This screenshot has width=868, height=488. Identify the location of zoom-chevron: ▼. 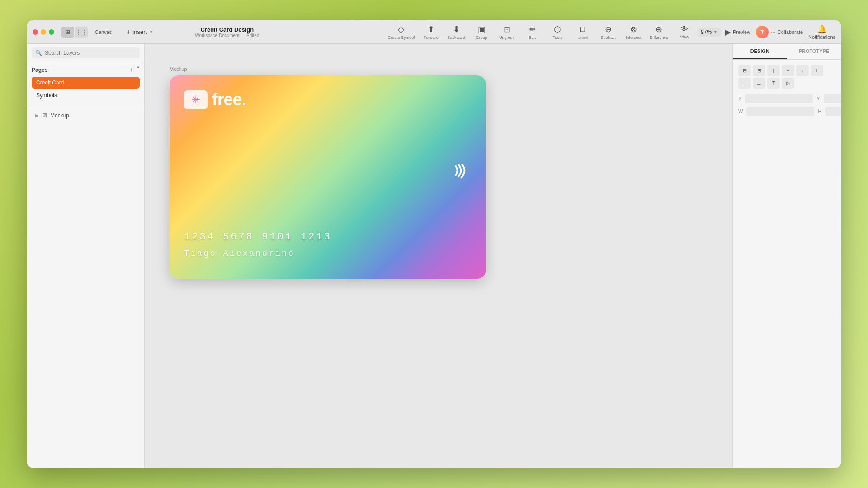
(715, 32).